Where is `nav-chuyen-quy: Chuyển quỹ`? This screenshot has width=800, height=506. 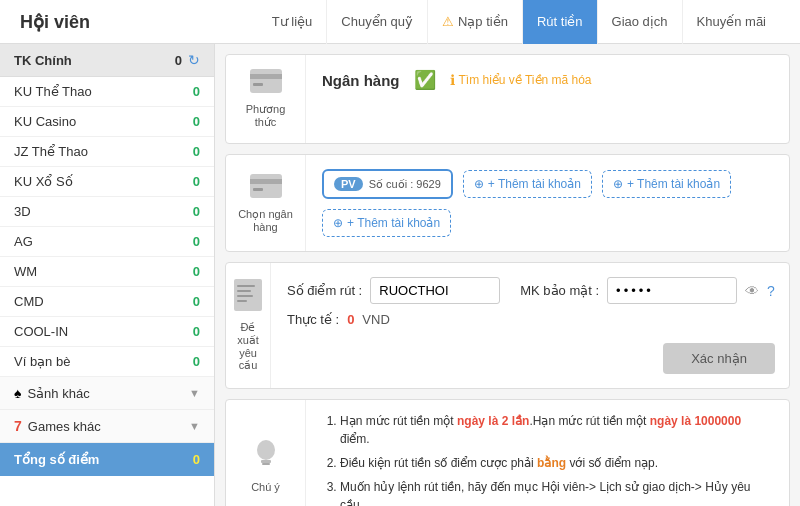 nav-chuyen-quy: Chuyển quỹ is located at coordinates (378, 22).